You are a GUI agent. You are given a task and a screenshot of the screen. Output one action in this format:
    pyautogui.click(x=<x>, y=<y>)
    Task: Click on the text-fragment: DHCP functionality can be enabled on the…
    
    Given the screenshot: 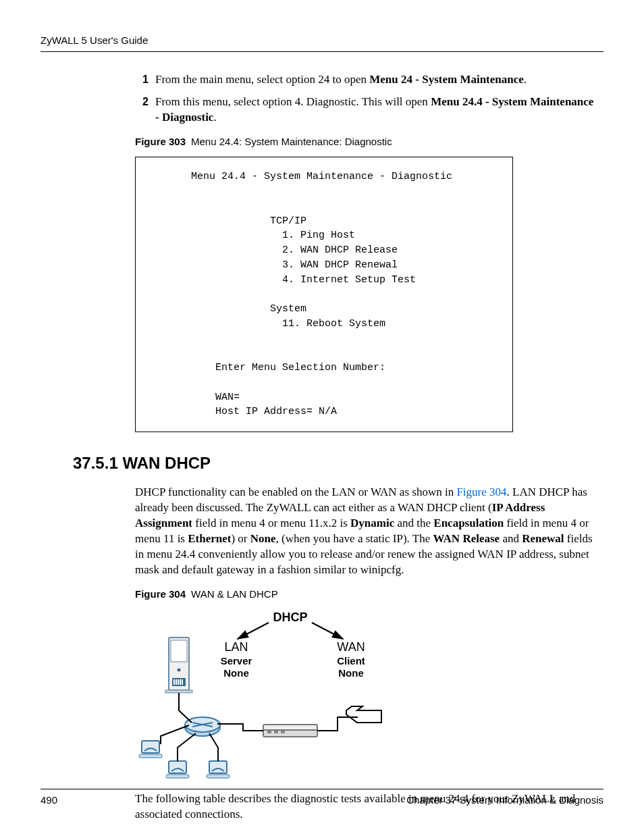 What is the action you would take?
    pyautogui.click(x=296, y=492)
    